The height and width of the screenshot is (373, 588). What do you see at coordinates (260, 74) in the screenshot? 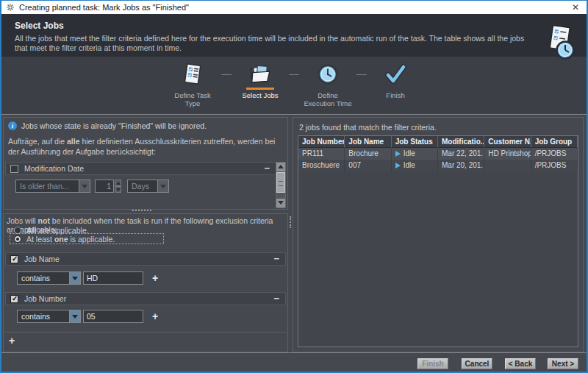
I see `folder-icon` at bounding box center [260, 74].